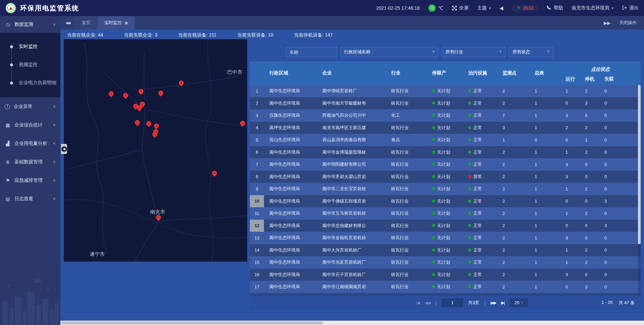 The image size is (644, 325). What do you see at coordinates (474, 303) in the screenshot?
I see `total-pages-label: 共3页` at bounding box center [474, 303].